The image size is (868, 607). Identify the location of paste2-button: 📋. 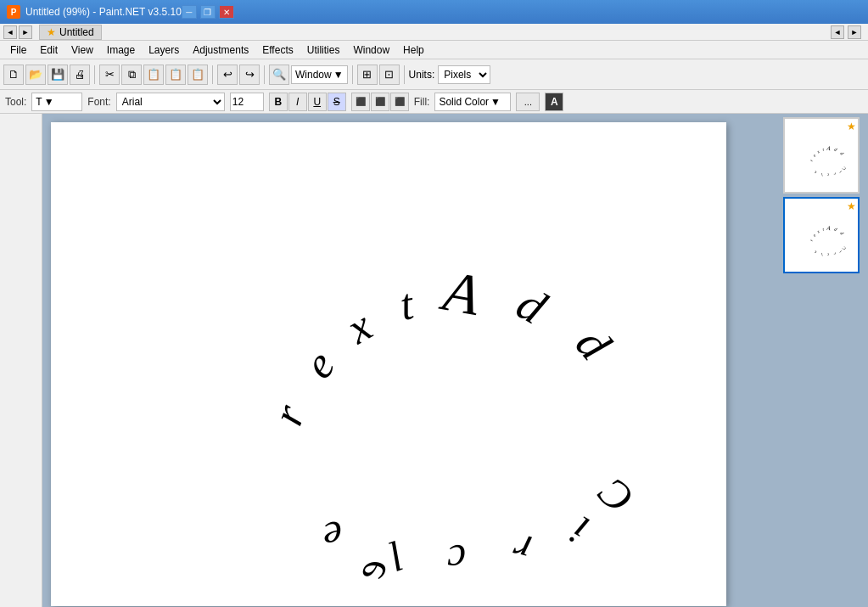
(176, 75).